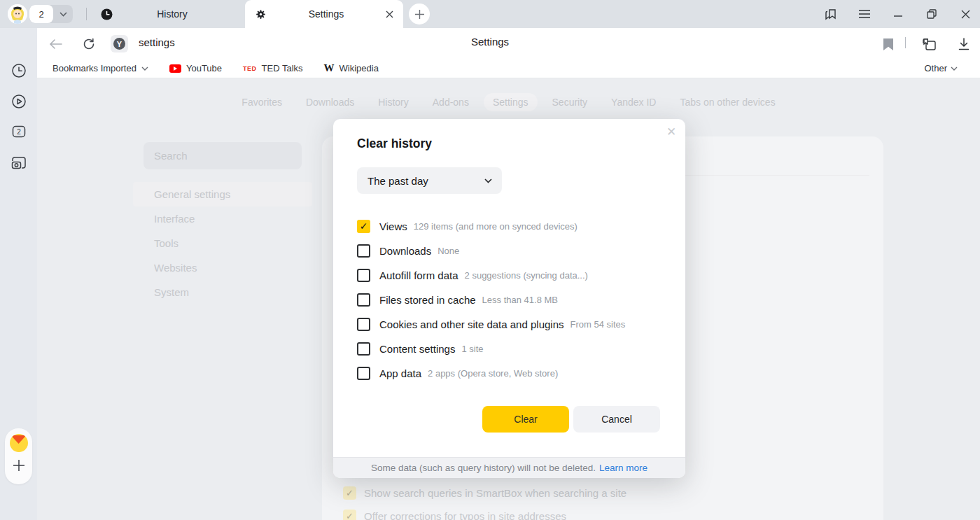 The width and height of the screenshot is (980, 520). Describe the element at coordinates (400, 374) in the screenshot. I see `row-label: App data` at that location.